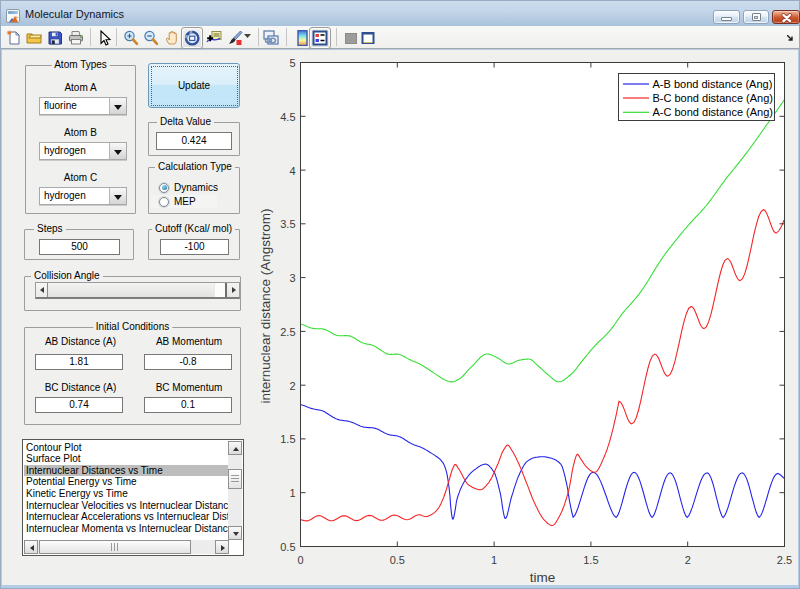  Describe the element at coordinates (292, 63) in the screenshot. I see `svg-text: 5` at that location.